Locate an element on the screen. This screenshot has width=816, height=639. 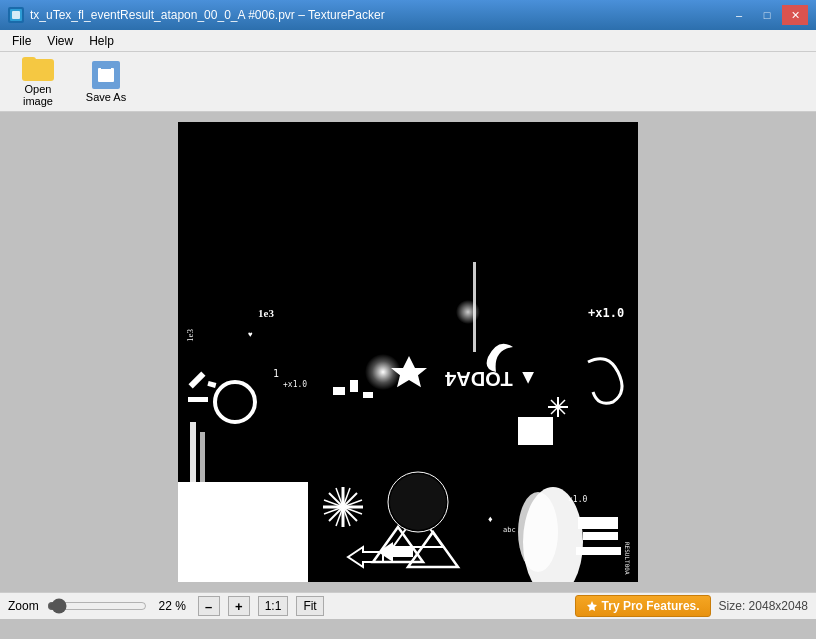
svg-text: ×1.0 is located at coordinates (578, 500).